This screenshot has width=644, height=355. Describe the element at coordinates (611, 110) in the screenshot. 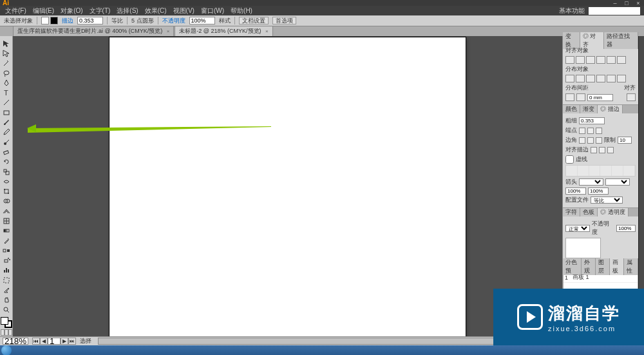

I see `stroke-tab: ◎ 描边` at that location.